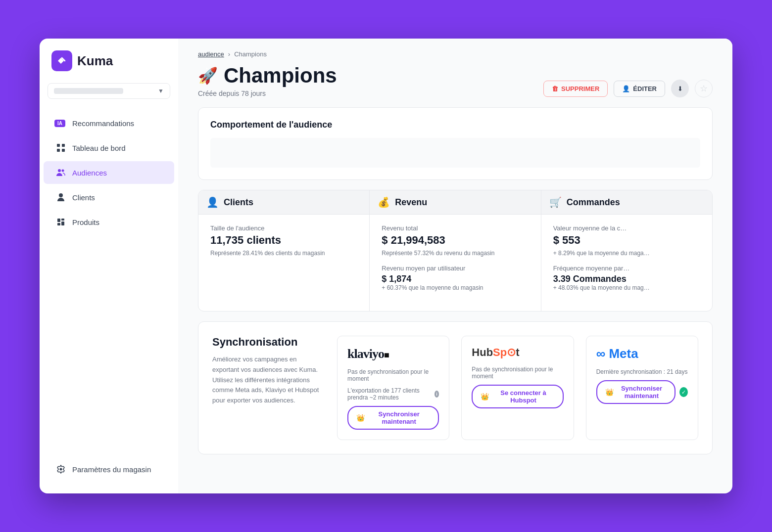 This screenshot has width=772, height=532. Describe the element at coordinates (109, 123) in the screenshot. I see `sidebar-item-recommandations: IA Recommandations` at that location.